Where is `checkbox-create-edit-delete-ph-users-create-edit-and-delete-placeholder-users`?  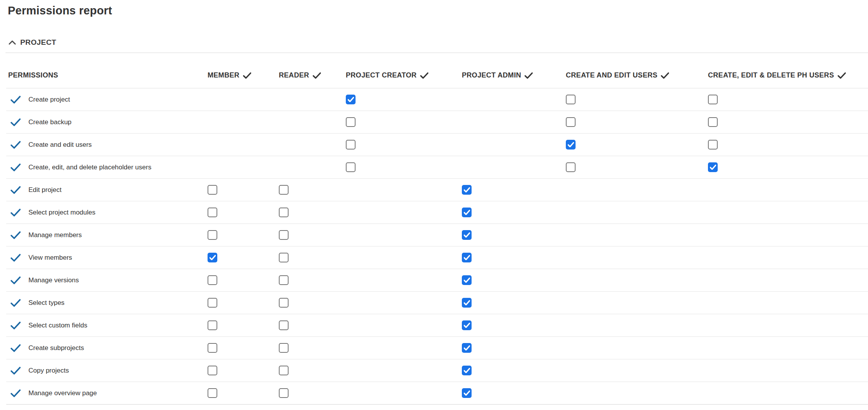 checkbox-create-edit-delete-ph-users-create-edit-and-delete-placeholder-users is located at coordinates (713, 167).